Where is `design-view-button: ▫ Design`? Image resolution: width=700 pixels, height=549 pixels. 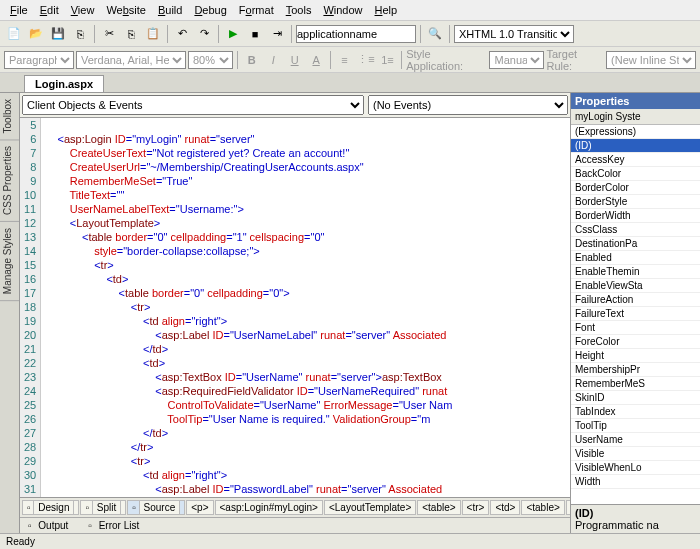
design-view-button: ▫ Design is located at coordinates (50, 508).